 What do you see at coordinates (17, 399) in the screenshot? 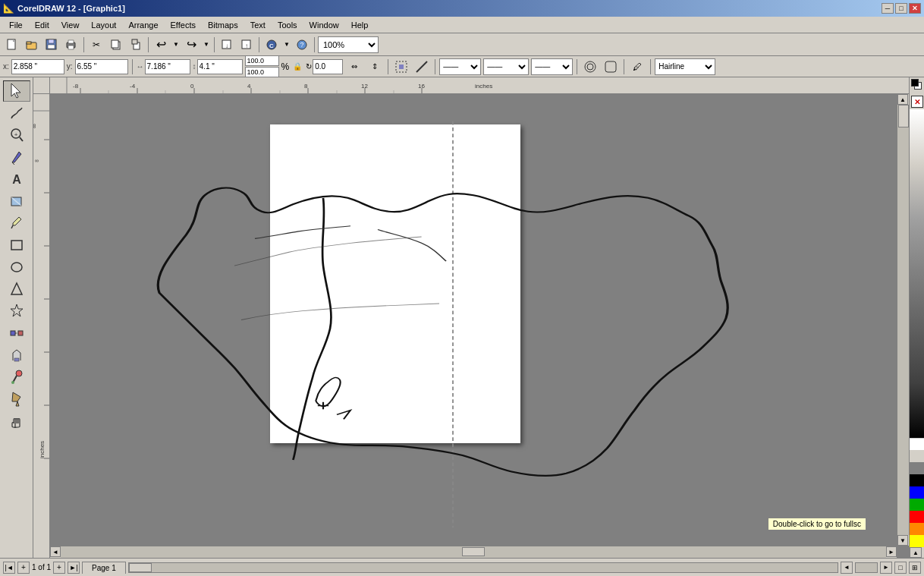
I see `fill-tool` at bounding box center [17, 399].